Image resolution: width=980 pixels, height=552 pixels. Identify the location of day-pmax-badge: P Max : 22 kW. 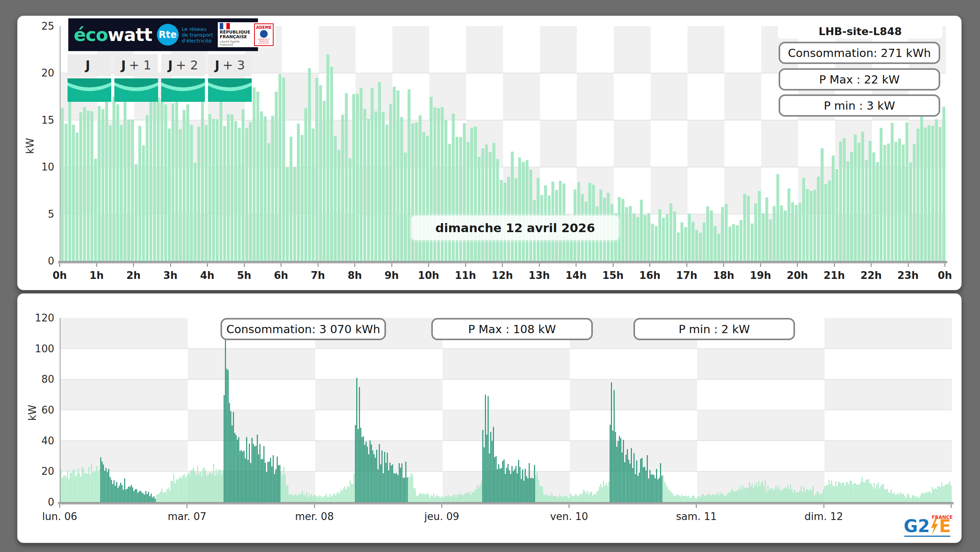
(859, 80).